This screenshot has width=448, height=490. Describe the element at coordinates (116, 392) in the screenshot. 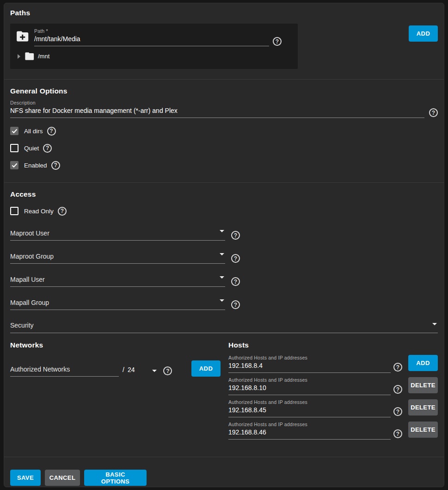

I see `networks-column: Networks Authorized Networks / 24 ADD` at that location.